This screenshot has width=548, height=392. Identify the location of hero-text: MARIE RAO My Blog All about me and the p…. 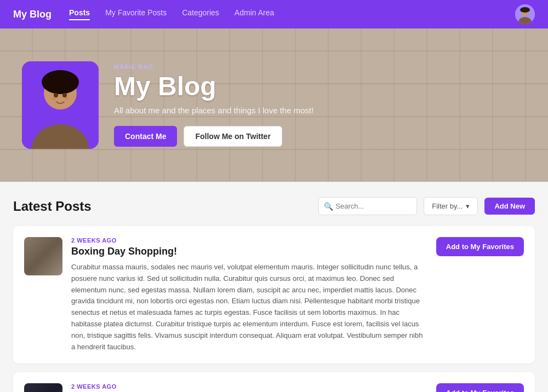
(214, 105).